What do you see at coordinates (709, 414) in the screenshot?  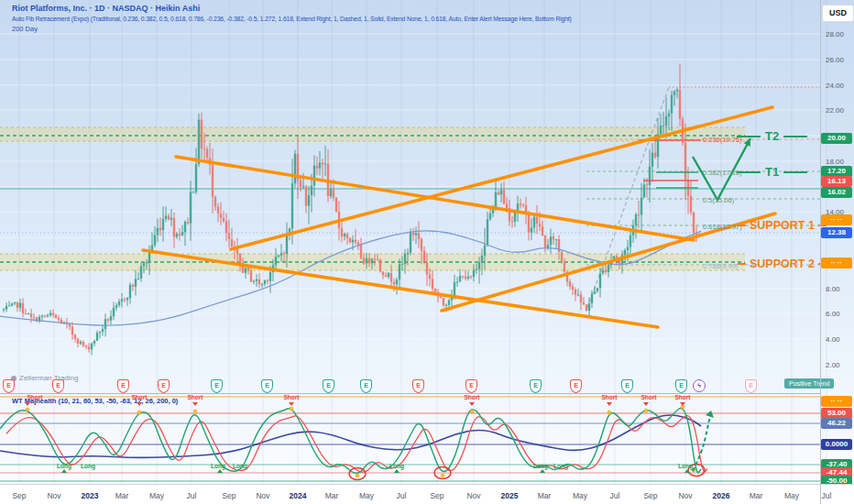 I see `arrowhead` at bounding box center [709, 414].